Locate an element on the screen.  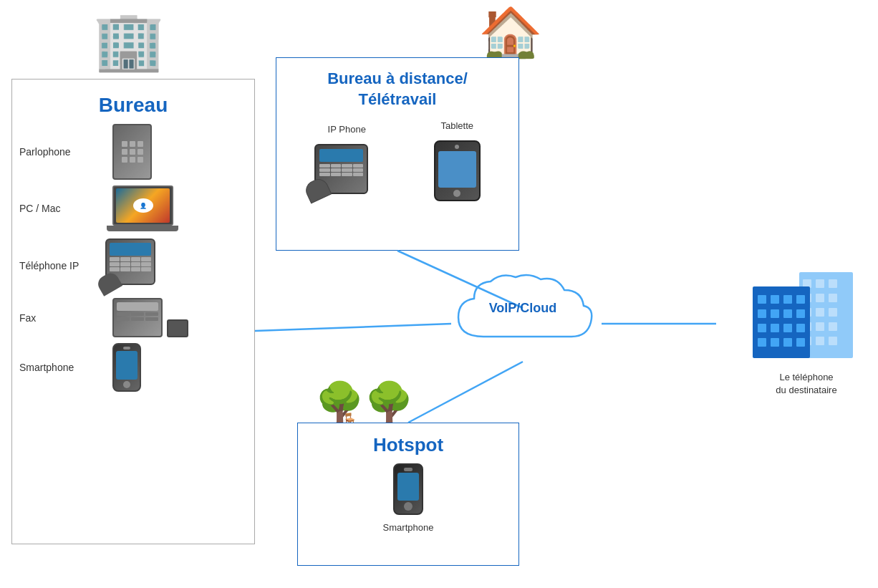
destination-buildings-svg is located at coordinates (806, 312).